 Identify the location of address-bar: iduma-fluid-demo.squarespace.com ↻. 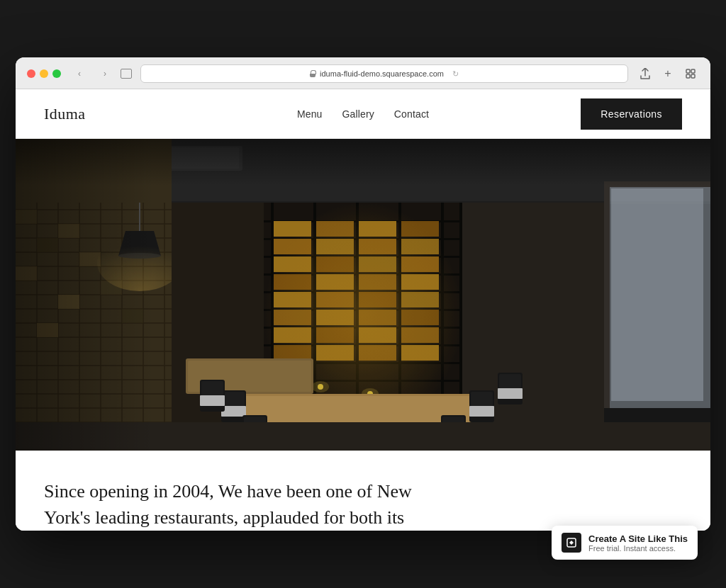
(384, 74).